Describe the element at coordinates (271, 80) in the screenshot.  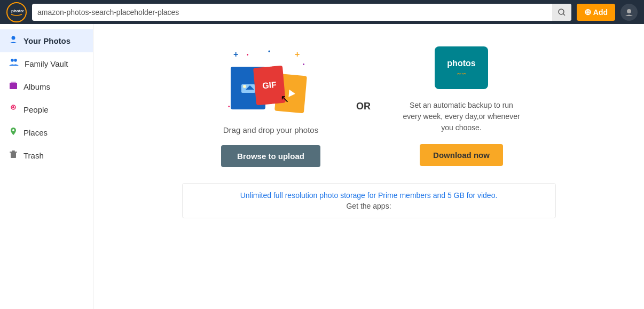
I see `file-icons-illustration: + • • + • GIF` at that location.